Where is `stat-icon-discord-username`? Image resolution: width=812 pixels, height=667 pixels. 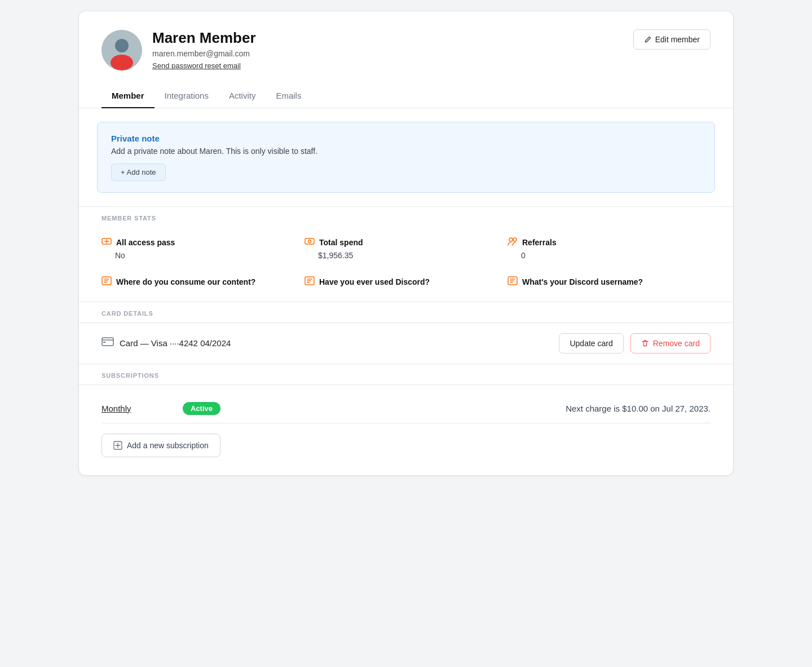 stat-icon-discord-username is located at coordinates (513, 282).